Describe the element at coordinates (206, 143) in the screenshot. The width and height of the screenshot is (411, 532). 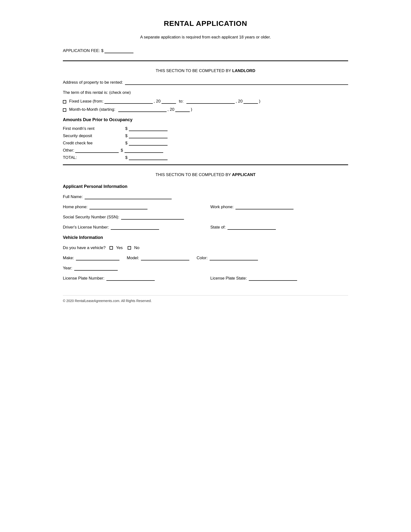
I see `amount-row-credit: Credit check fee $` at that location.